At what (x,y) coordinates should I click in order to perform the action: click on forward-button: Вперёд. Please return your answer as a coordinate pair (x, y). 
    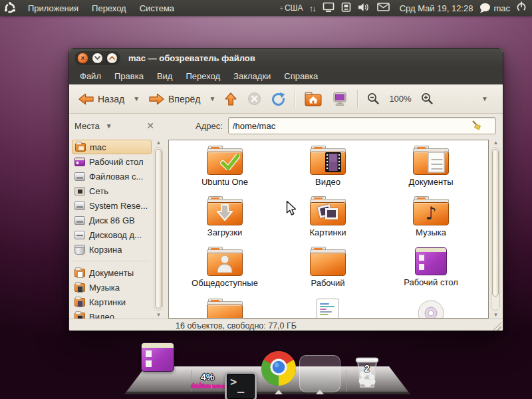
    Looking at the image, I should click on (174, 99).